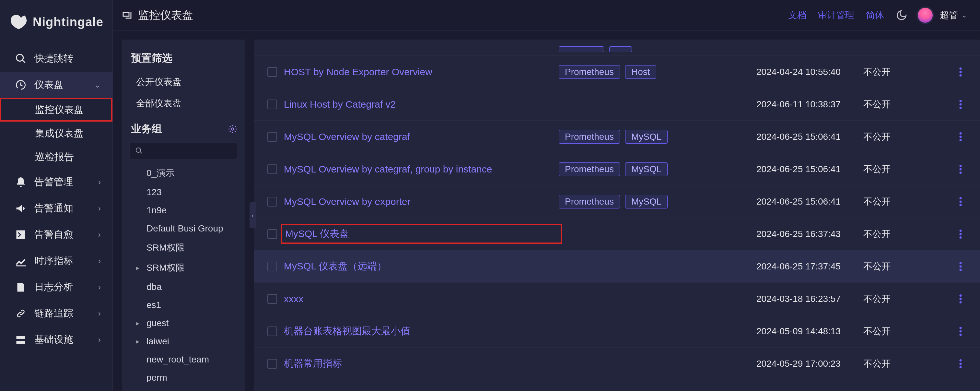  What do you see at coordinates (138, 341) in the screenshot?
I see `expand-icon: ▸` at bounding box center [138, 341].